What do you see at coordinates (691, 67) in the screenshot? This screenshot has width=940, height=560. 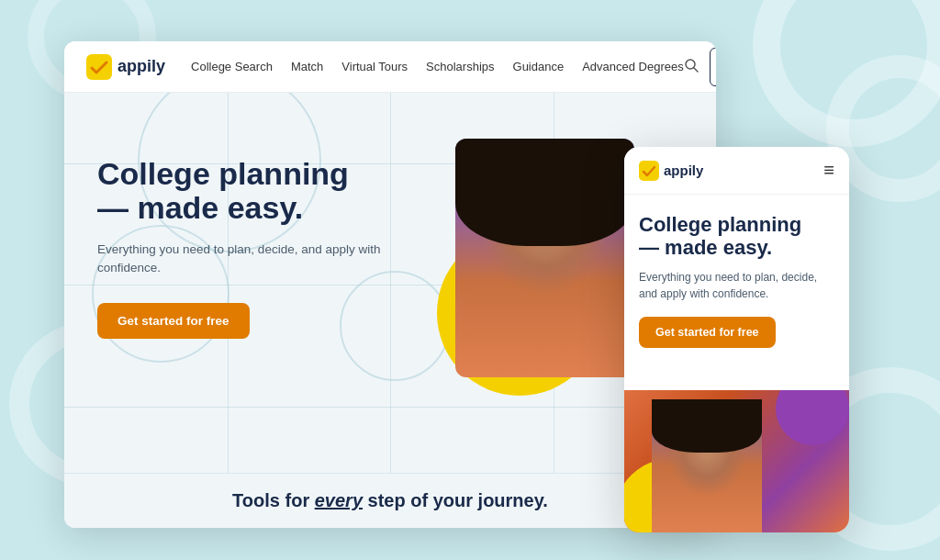 I see `search-icon` at bounding box center [691, 67].